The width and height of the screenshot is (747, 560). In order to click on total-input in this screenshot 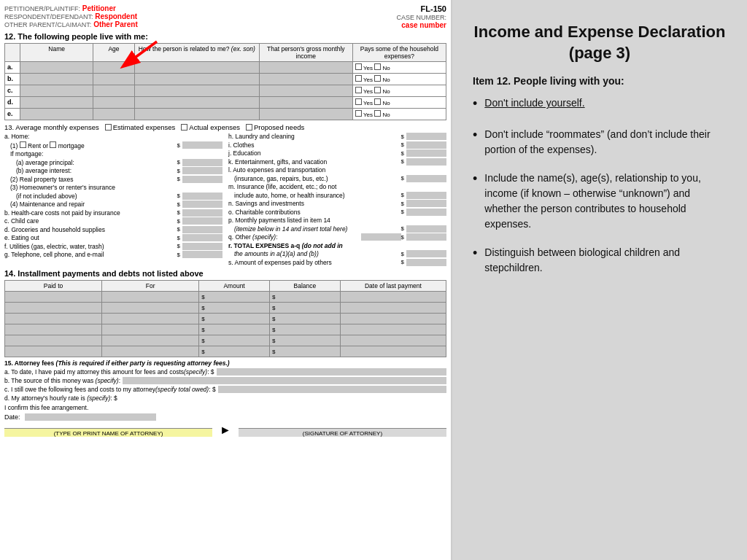, I will do `click(426, 254)`.